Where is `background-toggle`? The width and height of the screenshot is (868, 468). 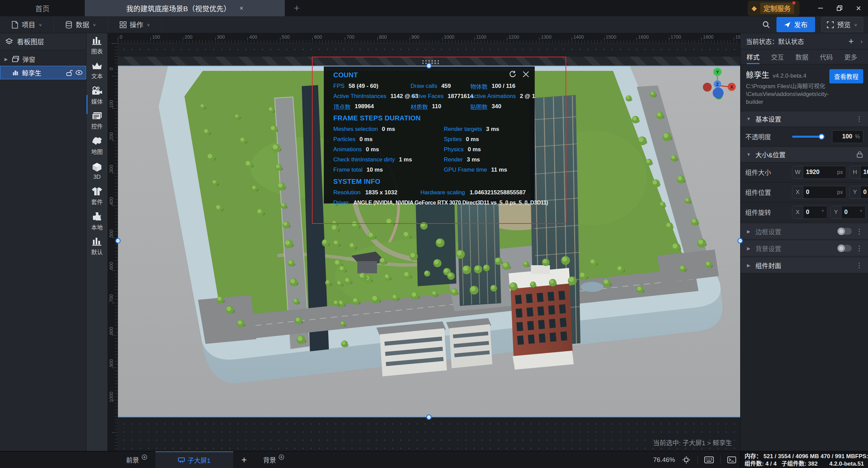
background-toggle is located at coordinates (845, 248).